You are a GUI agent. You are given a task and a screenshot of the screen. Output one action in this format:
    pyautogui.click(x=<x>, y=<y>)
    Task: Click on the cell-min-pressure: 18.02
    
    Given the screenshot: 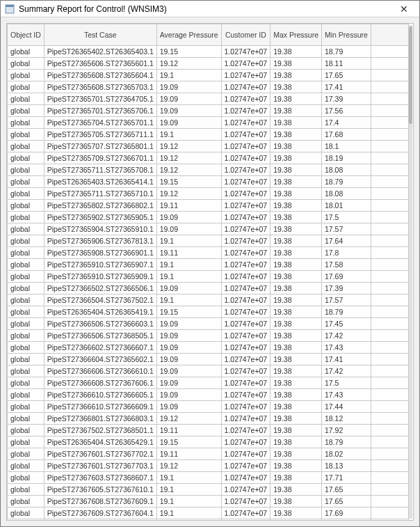 What is the action you would take?
    pyautogui.click(x=346, y=454)
    